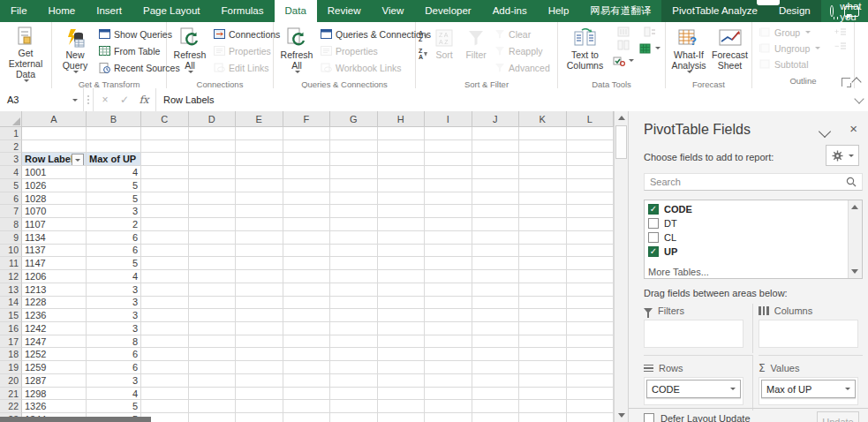 This screenshot has width=868, height=422. Describe the element at coordinates (784, 64) in the screenshot. I see `subtotal-button: Subtotal` at that location.